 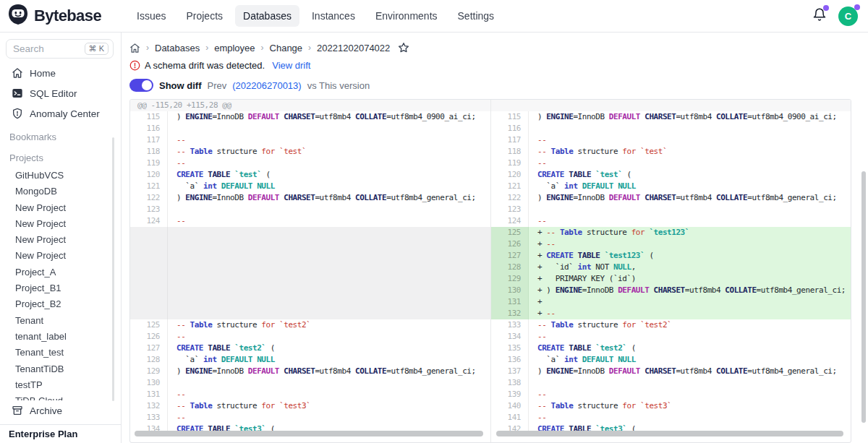 I want to click on line-number: 133, so click(x=510, y=325).